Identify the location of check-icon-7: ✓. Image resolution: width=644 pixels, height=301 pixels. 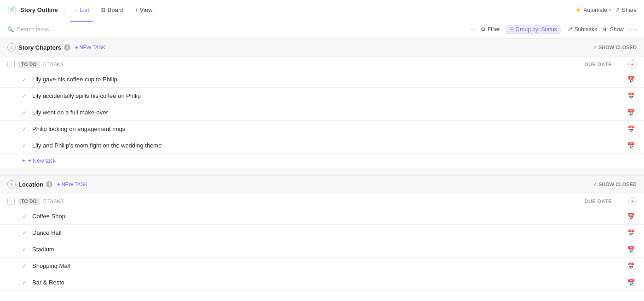
(24, 233).